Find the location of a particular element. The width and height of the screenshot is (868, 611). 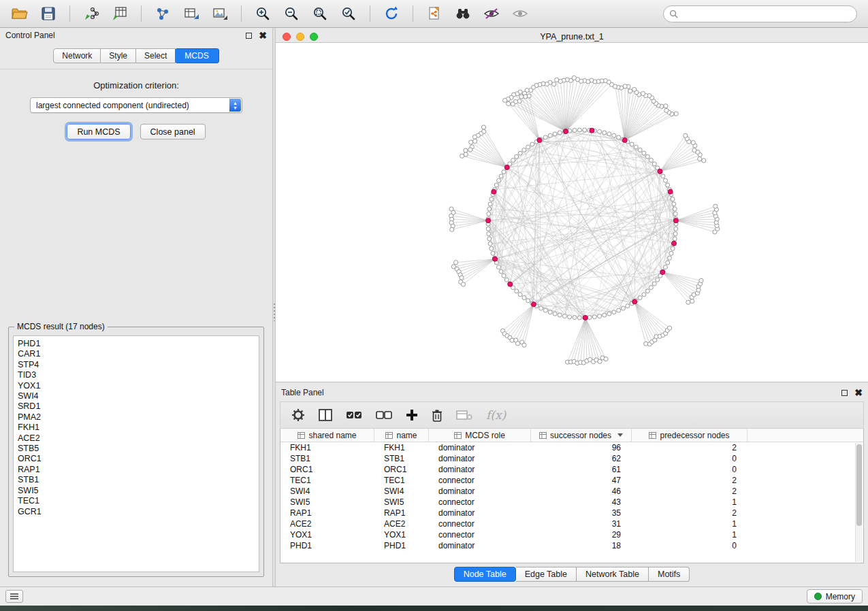

show-columns-icon is located at coordinates (325, 415).